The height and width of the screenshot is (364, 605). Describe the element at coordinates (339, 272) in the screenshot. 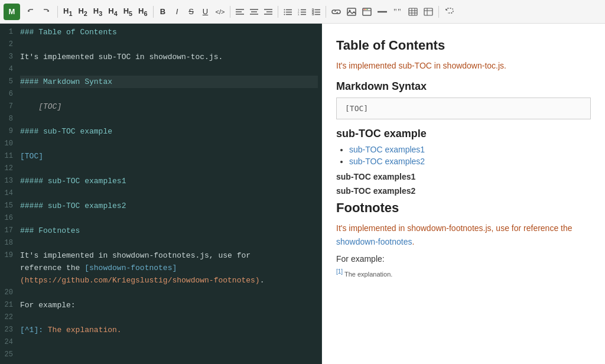

I see `footnote-ref: [1]` at that location.